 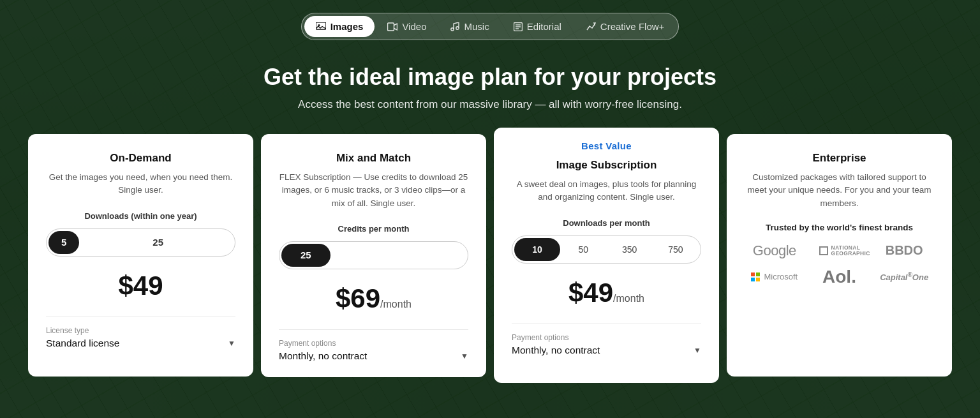 What do you see at coordinates (591, 292) in the screenshot?
I see `image-sub-price: $49` at bounding box center [591, 292].